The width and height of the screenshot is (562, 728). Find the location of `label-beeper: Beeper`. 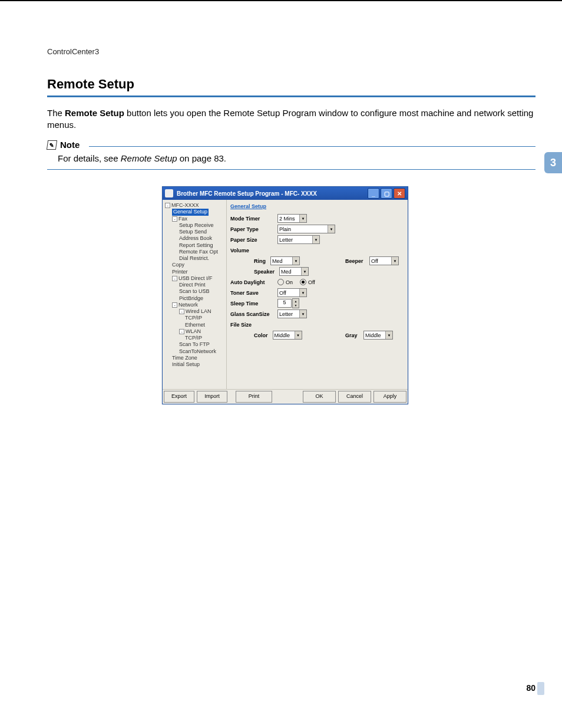

label-beeper: Beeper is located at coordinates (356, 261).